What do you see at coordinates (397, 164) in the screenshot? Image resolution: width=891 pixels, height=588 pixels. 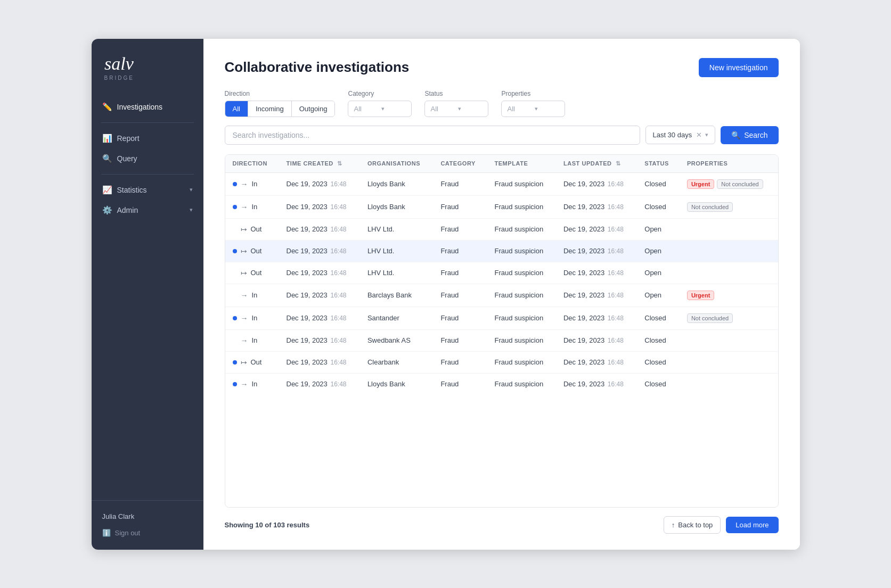 I see `col-organisations: Organisations` at bounding box center [397, 164].